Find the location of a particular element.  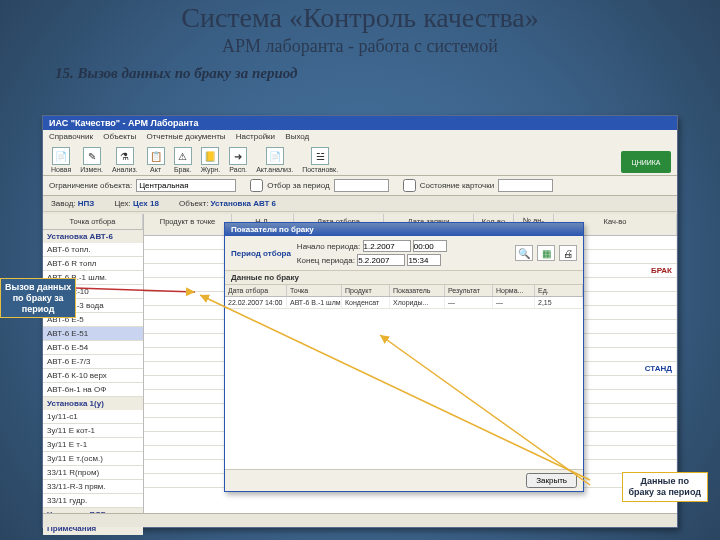

pcol: Результат is located at coordinates (469, 290).